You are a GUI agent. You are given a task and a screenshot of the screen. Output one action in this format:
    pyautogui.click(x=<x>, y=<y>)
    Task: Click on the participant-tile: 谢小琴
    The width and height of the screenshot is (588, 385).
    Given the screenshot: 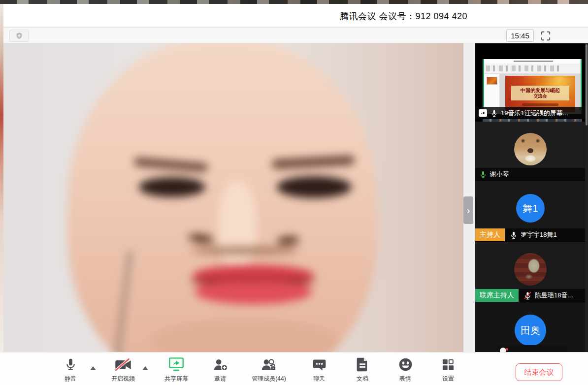 What is the action you would take?
    pyautogui.click(x=530, y=151)
    